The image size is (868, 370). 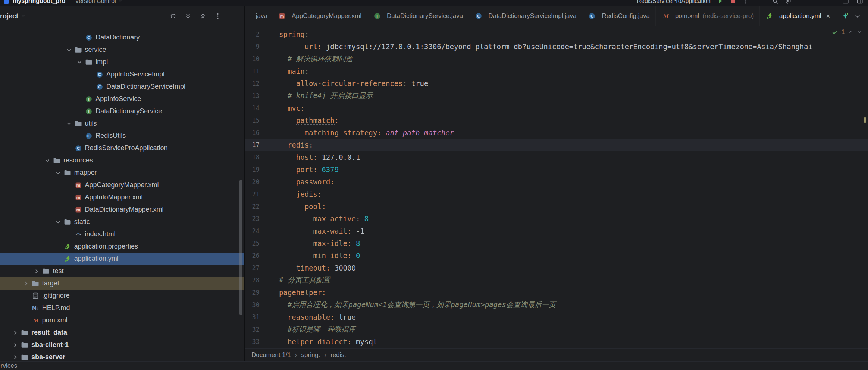 I want to click on tab-application-yml: application.yml×, so click(x=798, y=16).